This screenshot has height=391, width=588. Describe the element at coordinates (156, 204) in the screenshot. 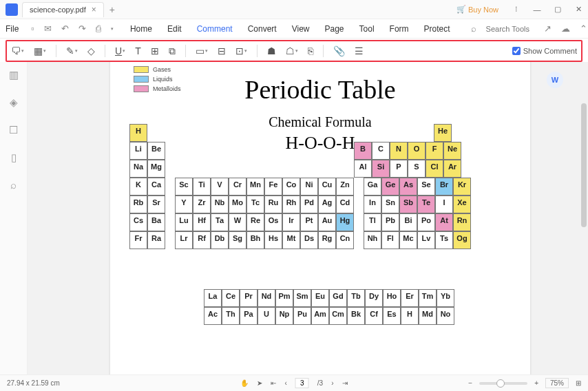

I see `element-Sr: Sr` at that location.